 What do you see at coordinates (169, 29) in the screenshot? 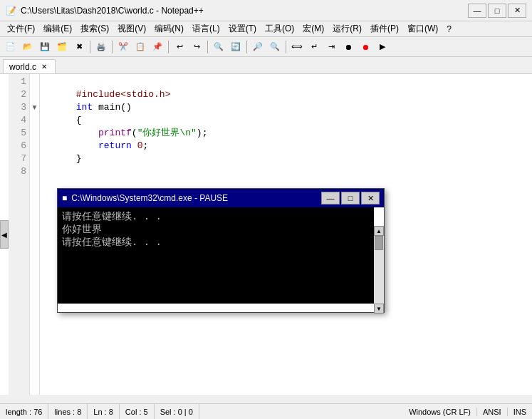
I see `menu-encoding: 编码(N)` at bounding box center [169, 29].